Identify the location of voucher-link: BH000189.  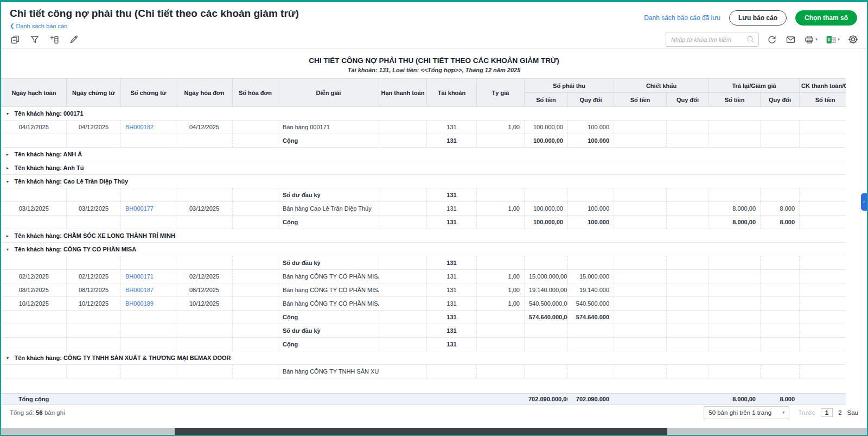
(139, 304).